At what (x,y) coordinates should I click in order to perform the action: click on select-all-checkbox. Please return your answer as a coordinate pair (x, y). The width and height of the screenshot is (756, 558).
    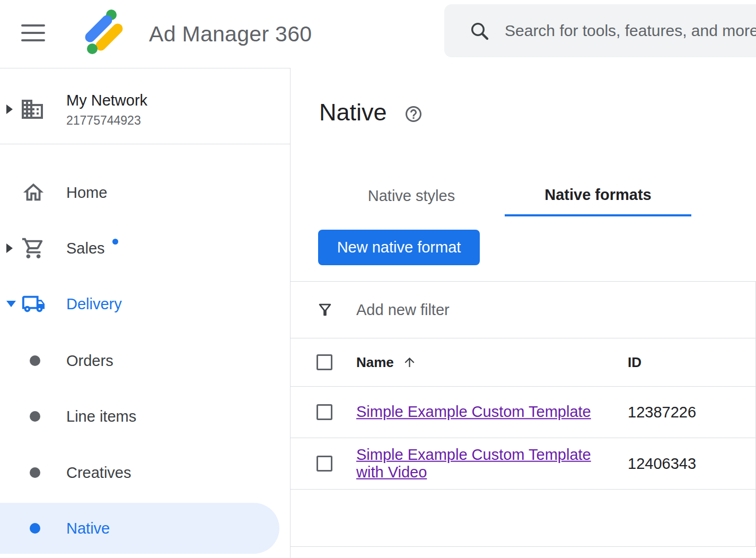
    Looking at the image, I should click on (324, 362).